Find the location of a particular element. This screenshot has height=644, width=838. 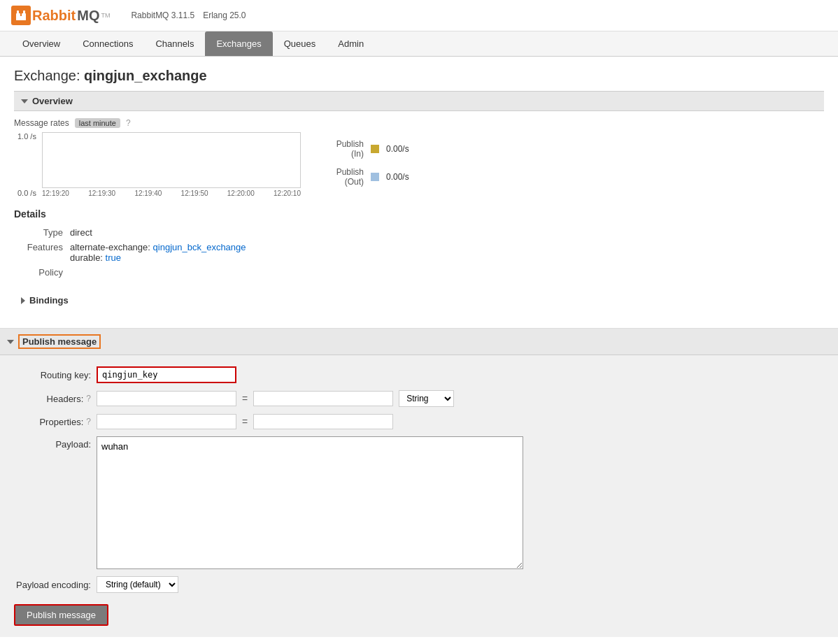

properties-value-input is located at coordinates (323, 422).